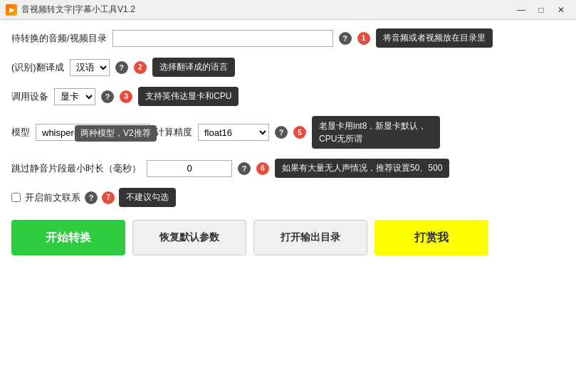  Describe the element at coordinates (93, 132) in the screenshot. I see `model-select-wrapper: whisper-large-v2 whisper-large-v3 两种模型，V…` at that location.